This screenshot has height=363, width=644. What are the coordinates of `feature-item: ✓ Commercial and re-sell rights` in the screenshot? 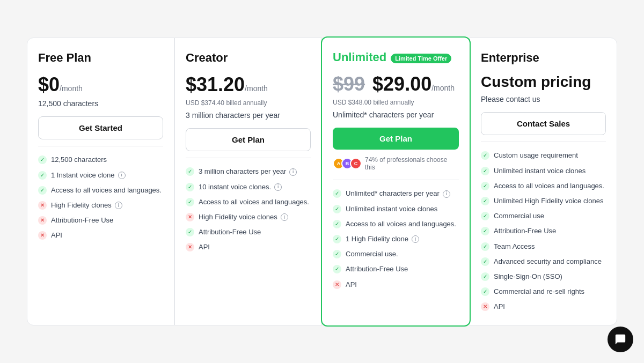 It's located at (543, 292).